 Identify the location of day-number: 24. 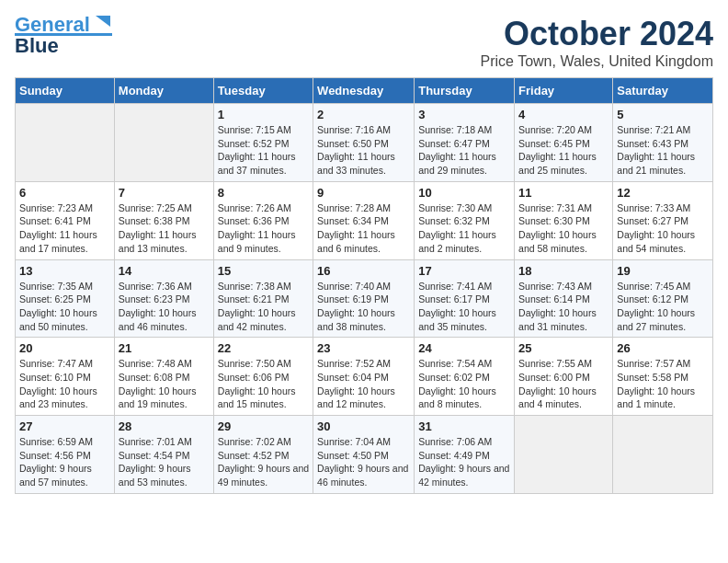
(464, 348).